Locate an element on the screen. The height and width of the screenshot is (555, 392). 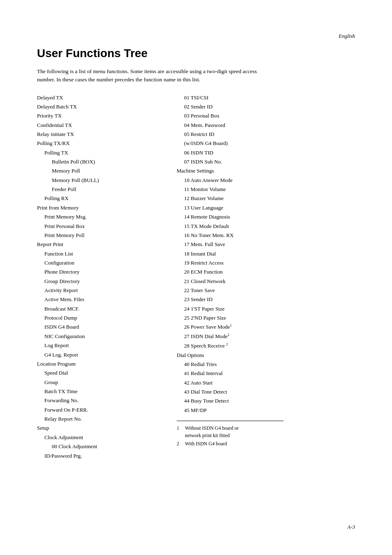
list-item: 12 Buzzer Volume is located at coordinates (266, 198).